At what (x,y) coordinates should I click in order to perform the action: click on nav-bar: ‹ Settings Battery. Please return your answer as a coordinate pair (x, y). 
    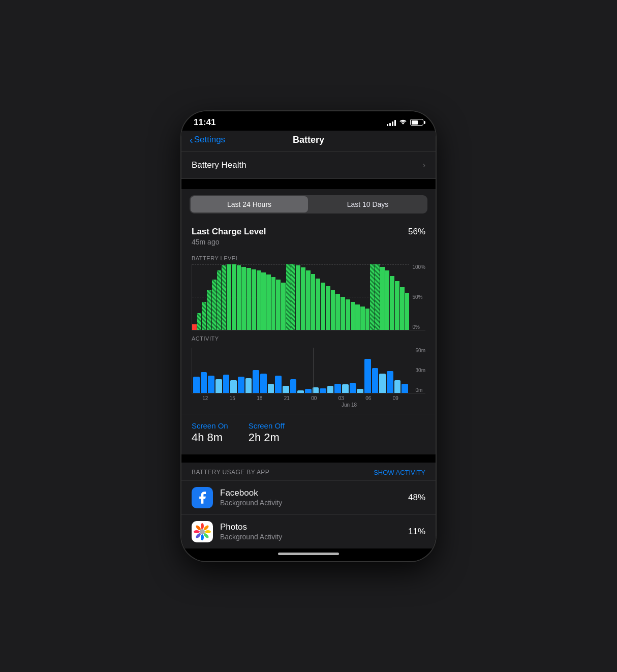
    Looking at the image, I should click on (308, 141).